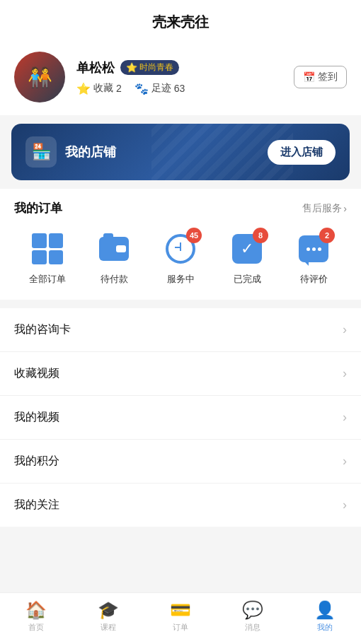 The image size is (361, 644). Describe the element at coordinates (194, 235) in the screenshot. I see `badge-in-service: 45` at that location.